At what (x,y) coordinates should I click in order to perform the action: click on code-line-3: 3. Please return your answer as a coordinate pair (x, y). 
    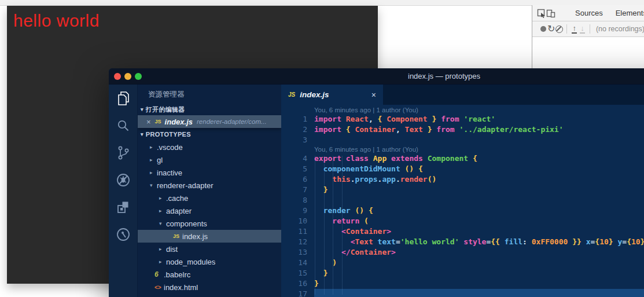
    Looking at the image, I should click on (463, 140).